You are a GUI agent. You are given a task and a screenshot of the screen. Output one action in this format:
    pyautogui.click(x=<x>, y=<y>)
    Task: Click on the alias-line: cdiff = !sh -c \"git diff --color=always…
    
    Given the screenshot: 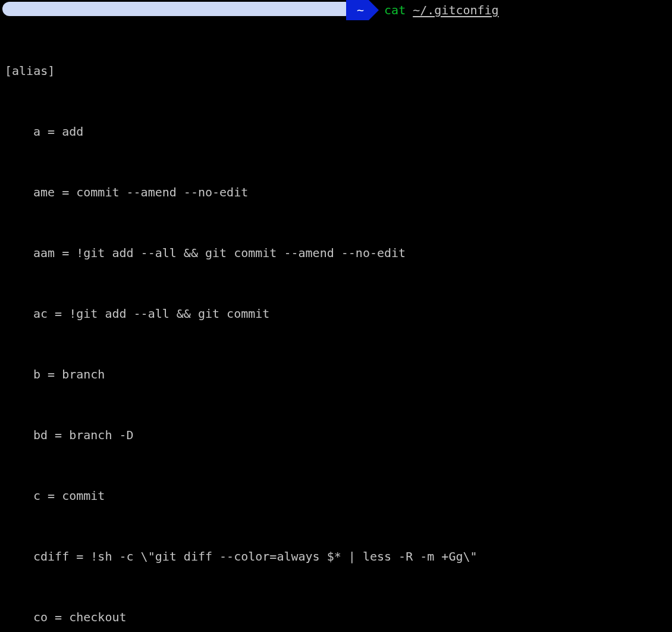 What is the action you would take?
    pyautogui.click(x=338, y=556)
    